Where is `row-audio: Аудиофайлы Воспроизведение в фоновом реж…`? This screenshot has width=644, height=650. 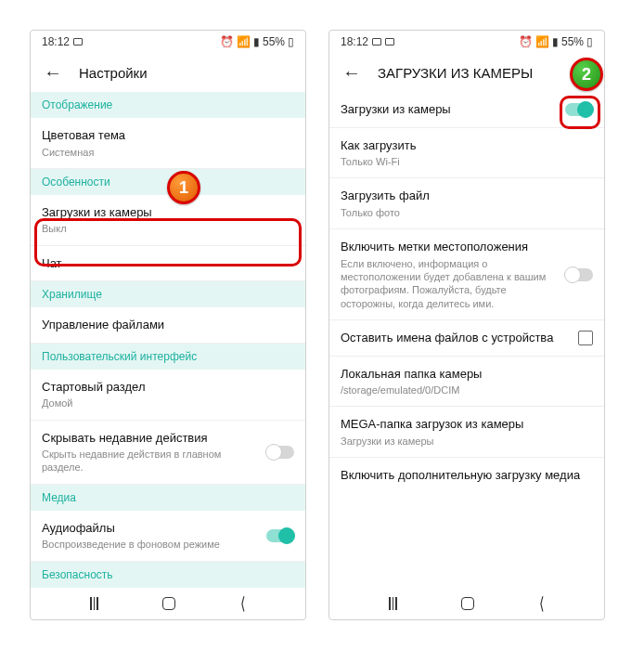
row-audio: Аудиофайлы Воспроизведение в фоновом реж… is located at coordinates (168, 537).